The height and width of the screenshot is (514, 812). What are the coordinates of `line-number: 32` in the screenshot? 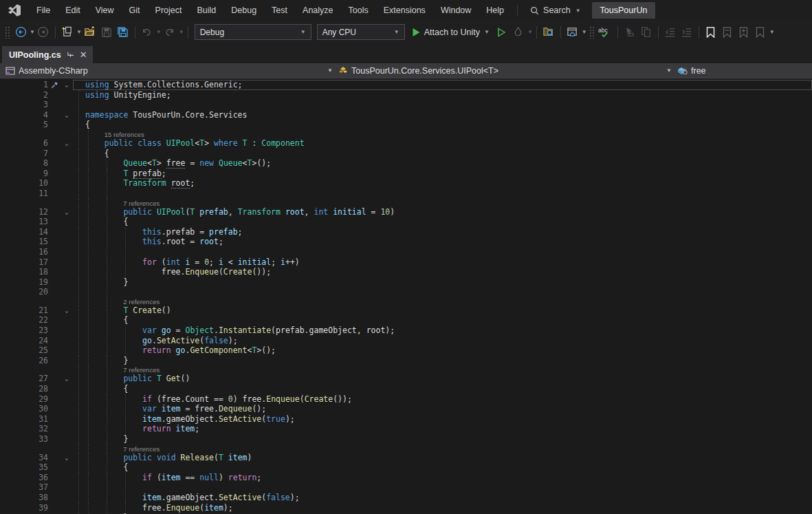 It's located at (24, 429).